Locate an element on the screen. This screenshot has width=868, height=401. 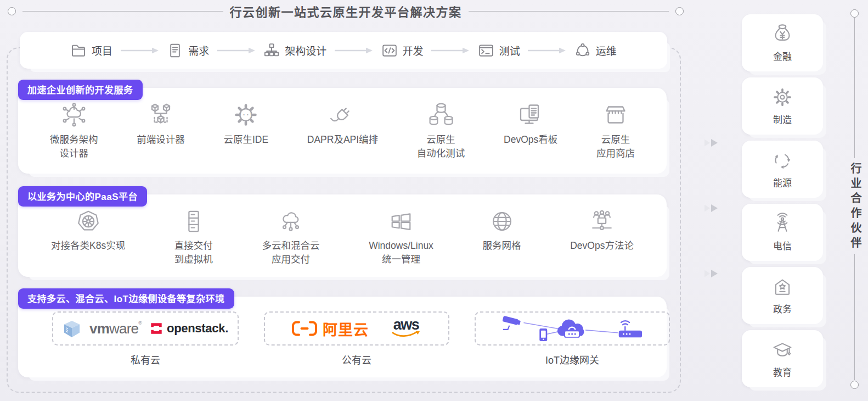
env-label: 公有云 is located at coordinates (357, 359).